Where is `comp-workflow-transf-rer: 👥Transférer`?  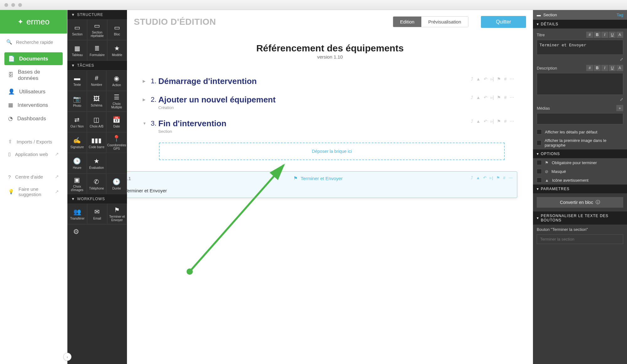
comp-workflow-transf-rer: 👥Transférer is located at coordinates (77, 214).